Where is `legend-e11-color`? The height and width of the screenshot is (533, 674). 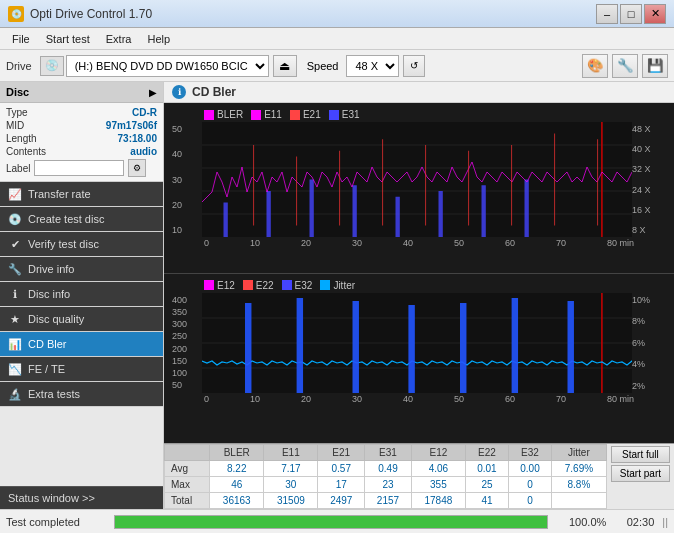
legend-e11-color is located at coordinates (256, 115).